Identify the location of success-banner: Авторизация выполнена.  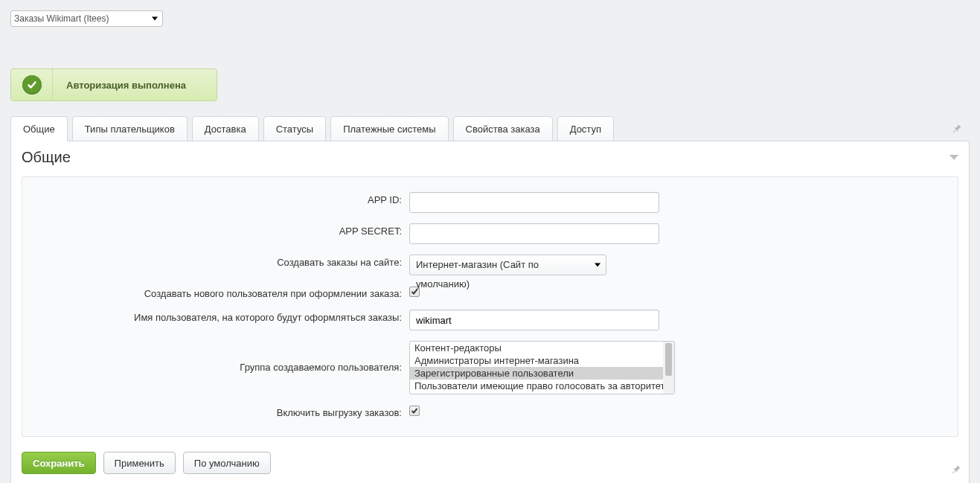
(114, 85).